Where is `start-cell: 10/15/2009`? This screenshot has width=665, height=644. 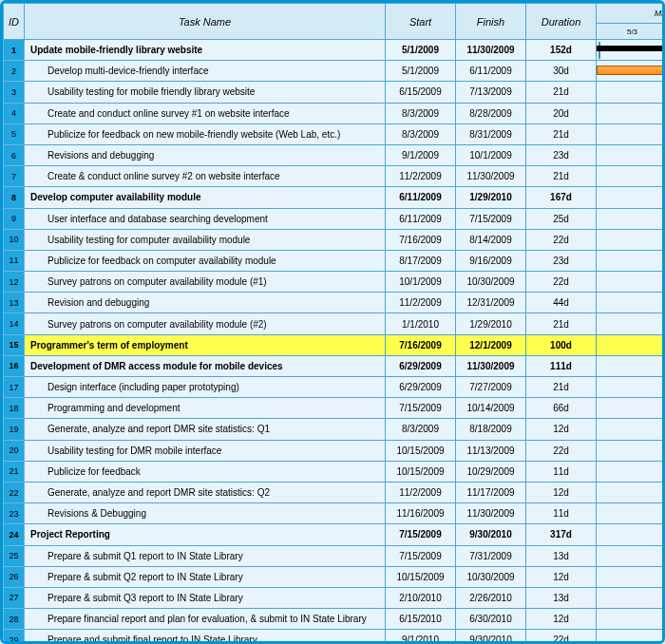 start-cell: 10/15/2009 is located at coordinates (421, 471).